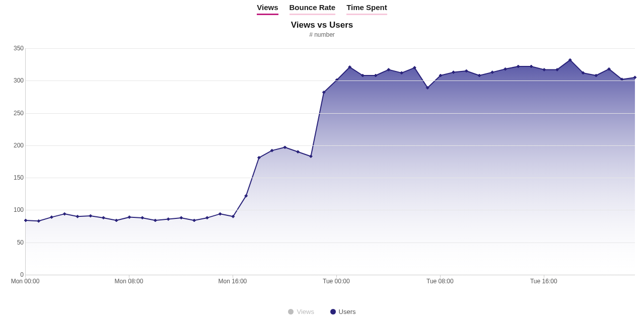 The height and width of the screenshot is (319, 644). Describe the element at coordinates (343, 312) in the screenshot. I see `legend-item-users: Users` at that location.